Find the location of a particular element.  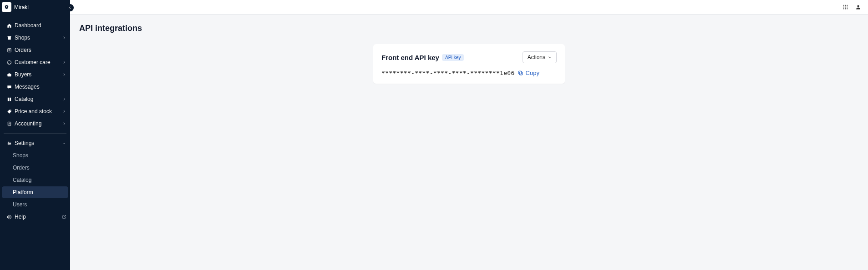

sidebar-subitem-label: Users is located at coordinates (20, 205).